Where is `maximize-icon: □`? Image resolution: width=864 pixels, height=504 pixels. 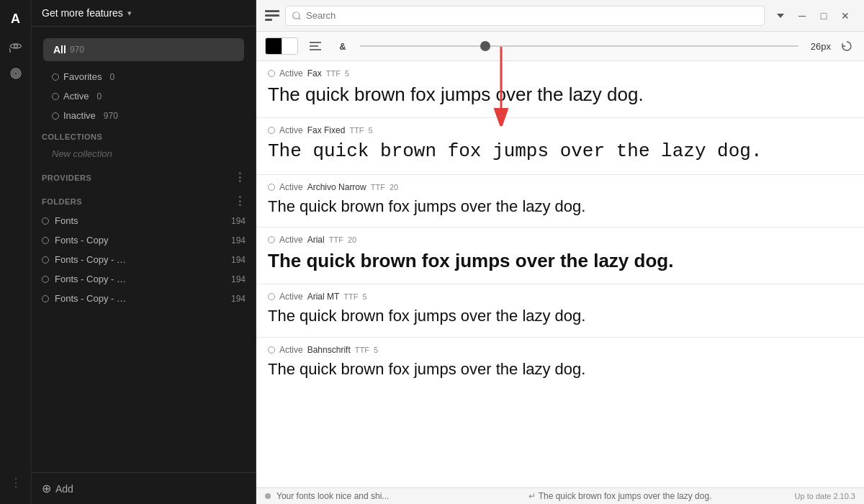 maximize-icon: □ is located at coordinates (824, 16).